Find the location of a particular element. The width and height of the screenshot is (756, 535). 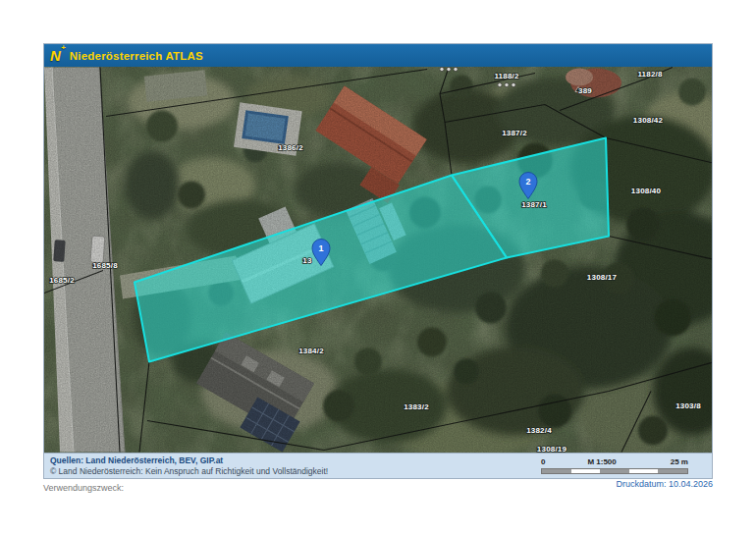

purpose-label: Verwendungszweck: is located at coordinates (83, 488).